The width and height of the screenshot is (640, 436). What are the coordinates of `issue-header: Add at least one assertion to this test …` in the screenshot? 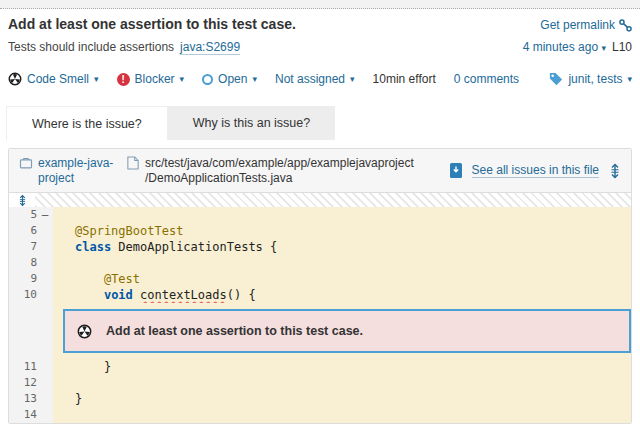 It's located at (320, 32).